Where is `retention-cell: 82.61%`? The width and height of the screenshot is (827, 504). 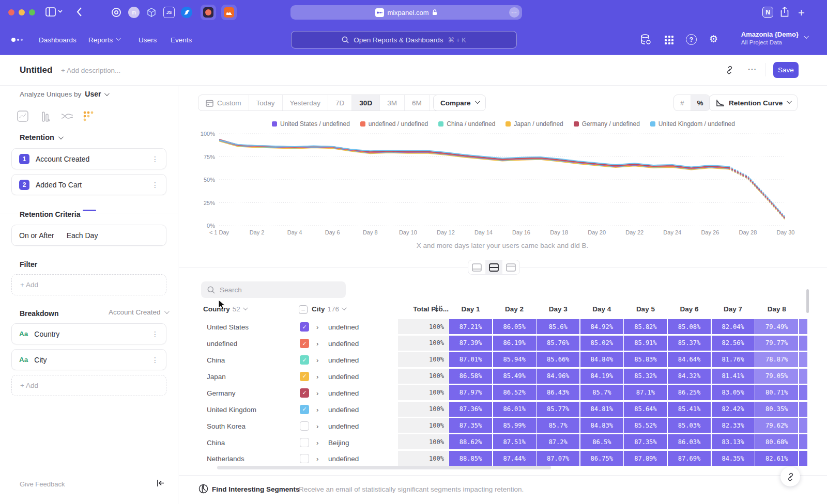 retention-cell: 82.61% is located at coordinates (776, 459).